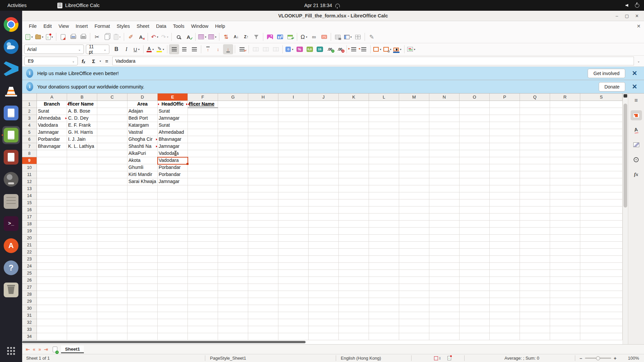  I want to click on cell-H12, so click(263, 182).